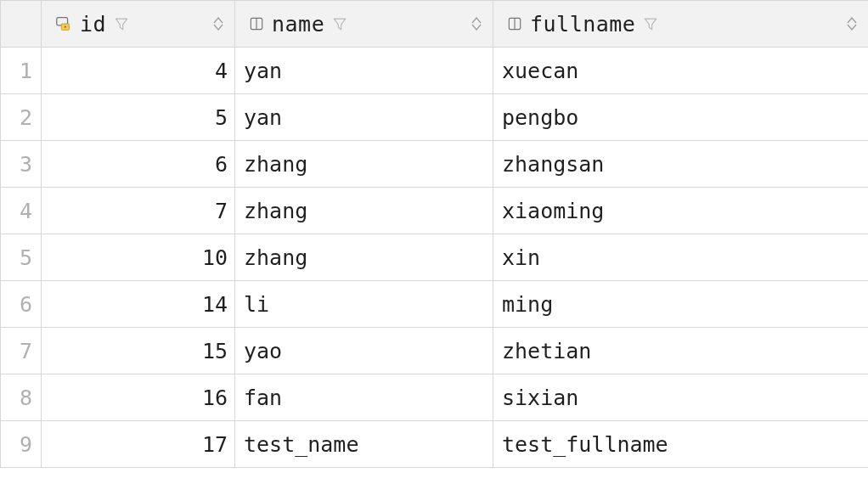  What do you see at coordinates (364, 352) in the screenshot?
I see `cell-name: yao` at bounding box center [364, 352].